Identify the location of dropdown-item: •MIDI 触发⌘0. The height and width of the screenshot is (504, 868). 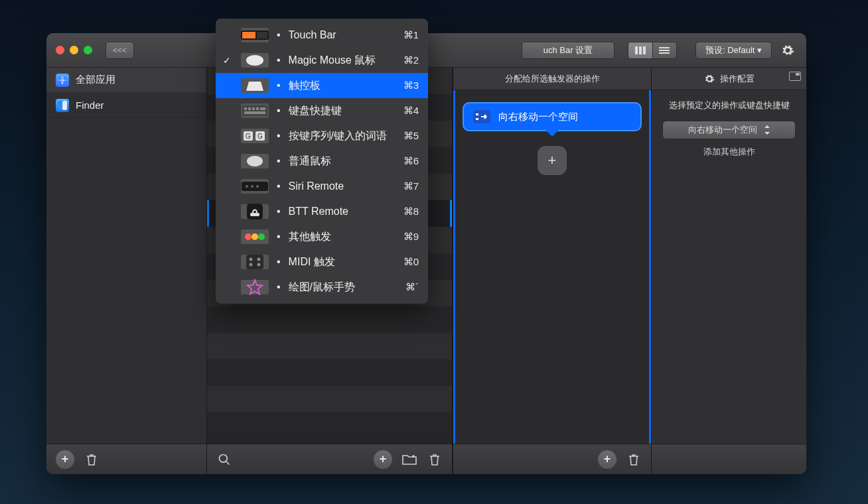
(322, 262).